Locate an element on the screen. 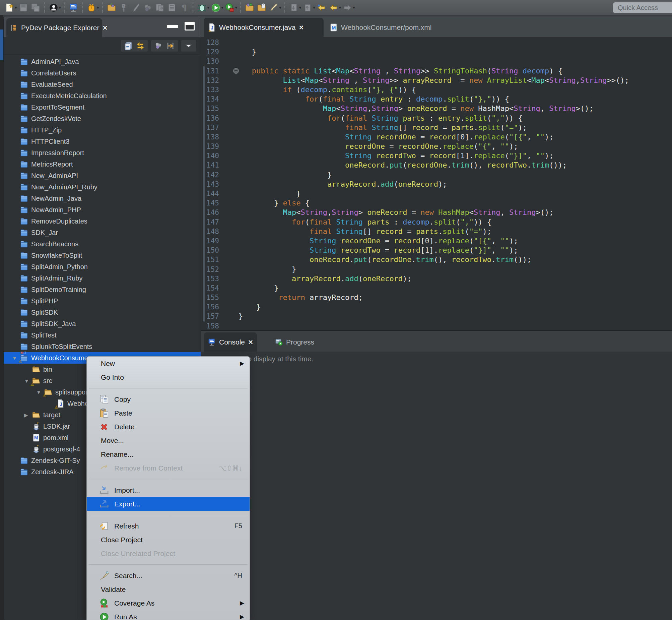 The image size is (672, 620). line-number: 153 is located at coordinates (216, 279).